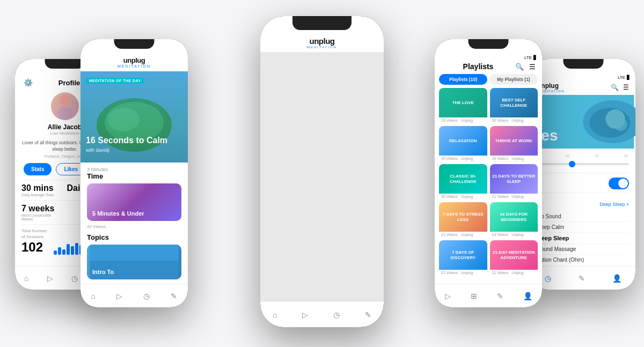 This screenshot has height=347, width=644. I want to click on center-logo: unplug meditation, so click(322, 43).